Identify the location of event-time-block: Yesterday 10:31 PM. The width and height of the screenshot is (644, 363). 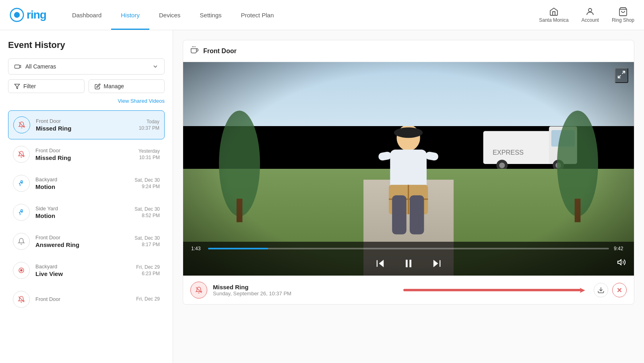
(149, 154).